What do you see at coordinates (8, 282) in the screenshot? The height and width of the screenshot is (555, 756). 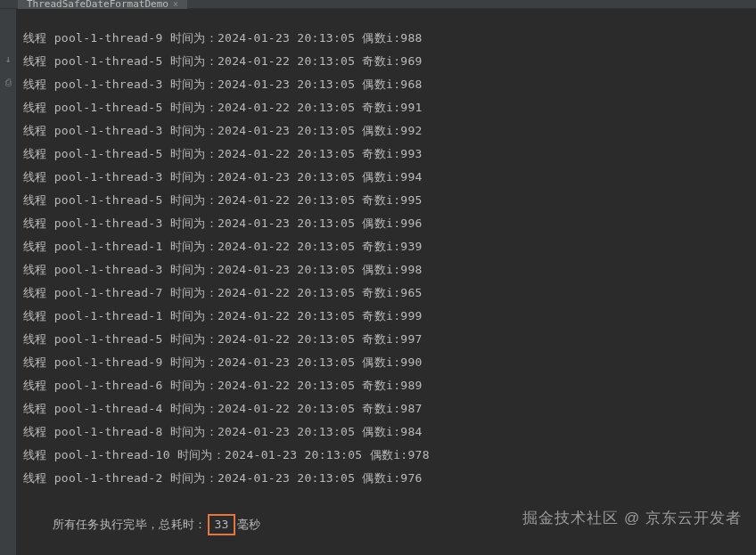 I see `gutter: ↓ ⎙` at bounding box center [8, 282].